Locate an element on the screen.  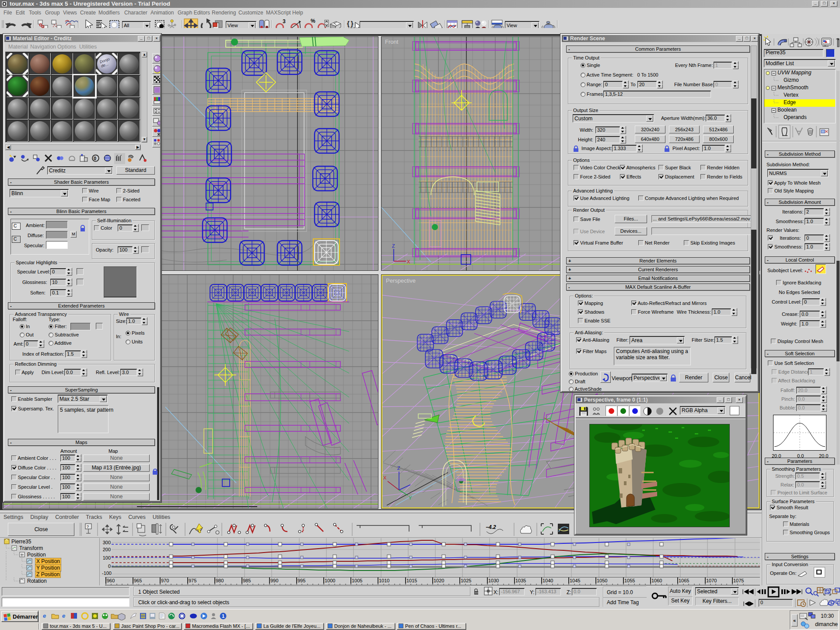
svg-text: 1060 is located at coordinates (657, 581).